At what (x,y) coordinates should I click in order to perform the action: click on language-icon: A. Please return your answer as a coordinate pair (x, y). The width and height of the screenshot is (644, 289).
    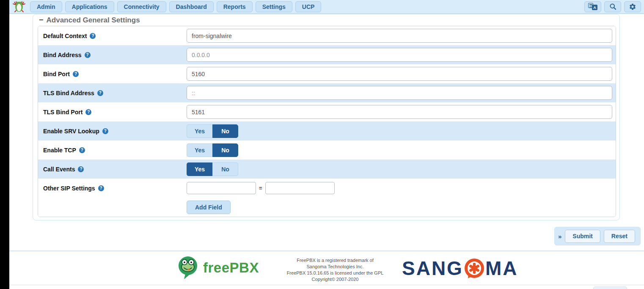
    Looking at the image, I should click on (593, 7).